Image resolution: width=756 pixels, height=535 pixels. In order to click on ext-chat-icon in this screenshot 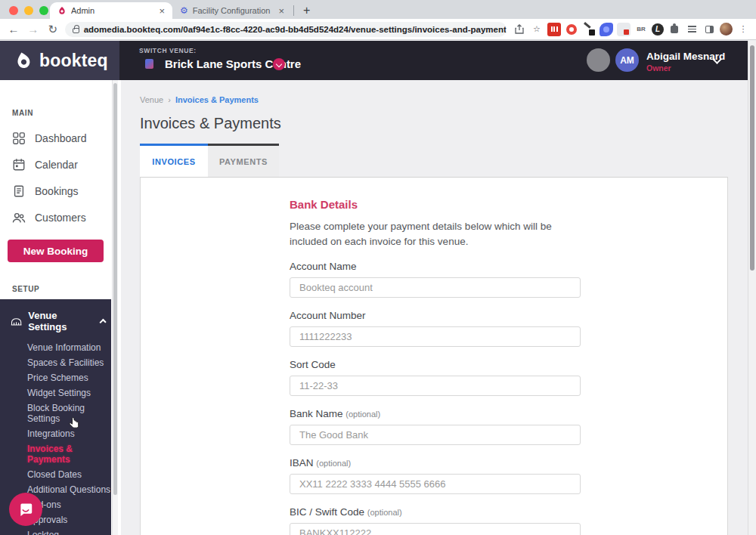, I will do `click(624, 29)`.